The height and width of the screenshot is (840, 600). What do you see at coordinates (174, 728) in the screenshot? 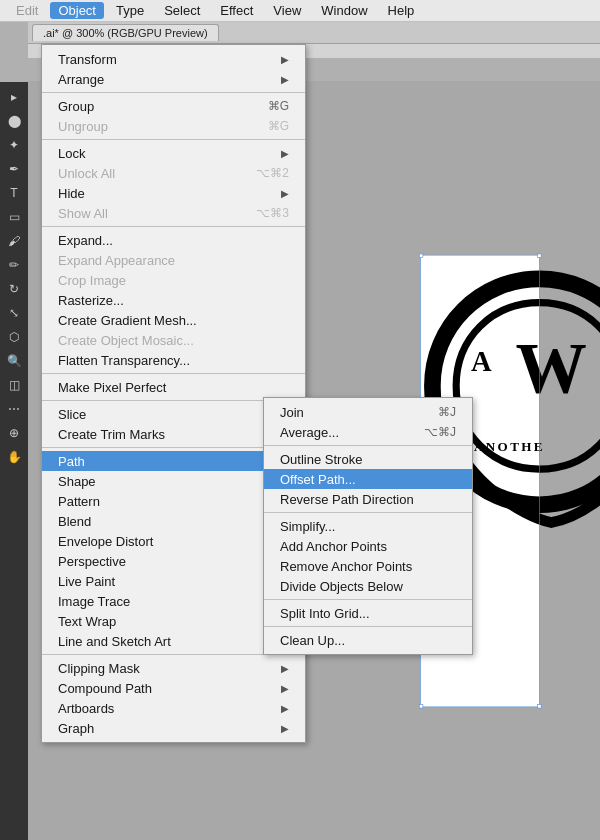
I see `menu-item-graph: Graph ▶` at bounding box center [174, 728].